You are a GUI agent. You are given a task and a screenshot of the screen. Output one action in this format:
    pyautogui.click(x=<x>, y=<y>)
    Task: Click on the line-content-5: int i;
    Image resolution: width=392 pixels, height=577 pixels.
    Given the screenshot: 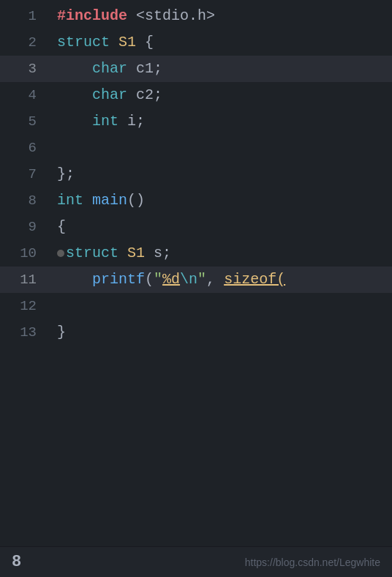 What is the action you would take?
    pyautogui.click(x=97, y=122)
    